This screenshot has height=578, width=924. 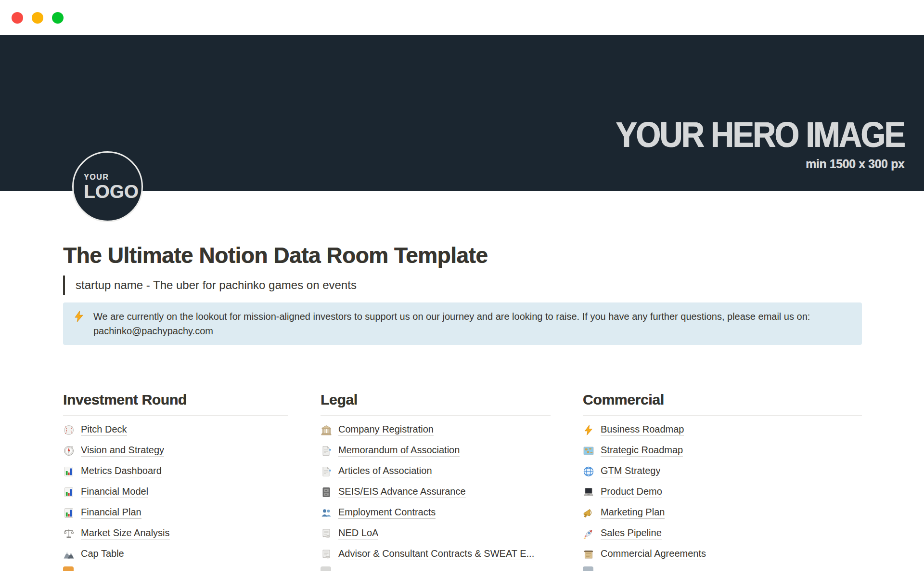 What do you see at coordinates (436, 492) in the screenshot?
I see `doc-link-seis-eis-advance-assurance: SEIS/EIS Advance Assurance` at bounding box center [436, 492].